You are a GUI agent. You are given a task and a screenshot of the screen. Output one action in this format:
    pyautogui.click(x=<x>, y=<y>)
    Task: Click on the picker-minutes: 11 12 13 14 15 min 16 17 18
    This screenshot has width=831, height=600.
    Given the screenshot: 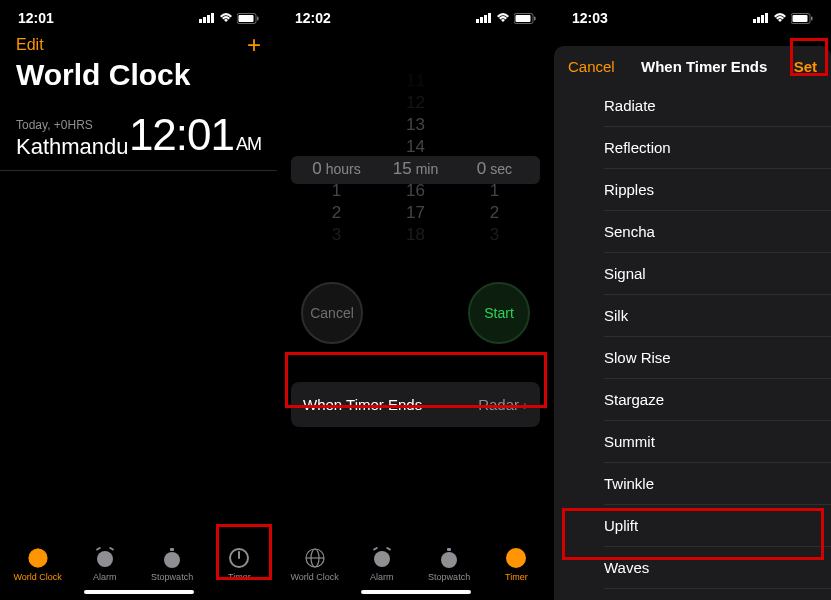 What is the action you would take?
    pyautogui.click(x=416, y=158)
    